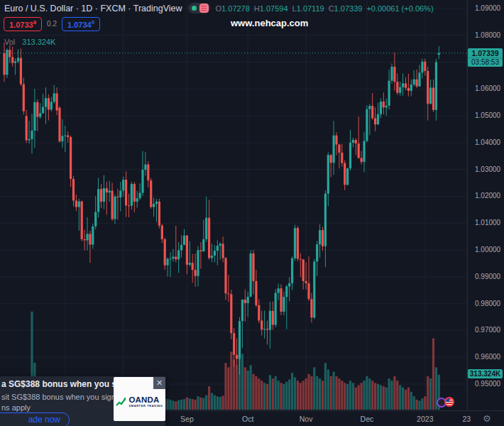 This screenshot has width=504, height=426. I want to click on price-change: +0.00061 (+0.06%), so click(400, 9).